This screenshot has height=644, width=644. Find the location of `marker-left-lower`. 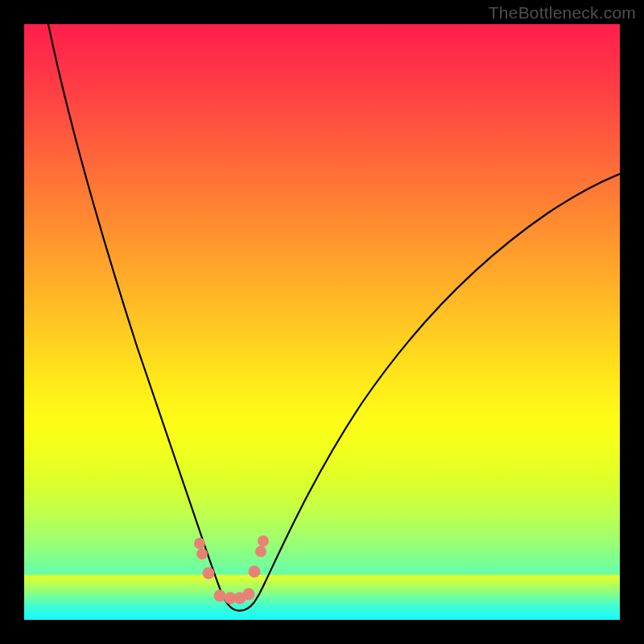

marker-left-lower is located at coordinates (209, 573).